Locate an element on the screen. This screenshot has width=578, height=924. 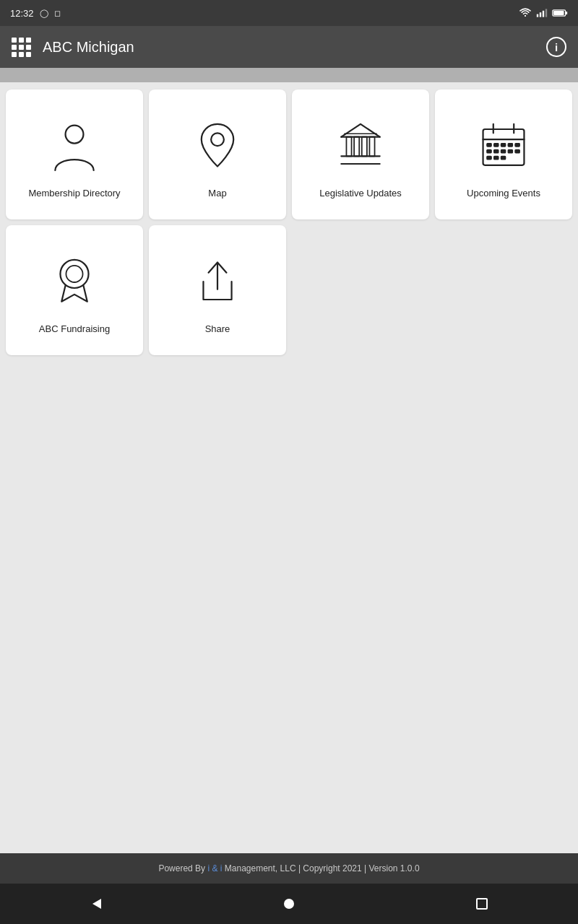
card-label-share: Share is located at coordinates (218, 329).